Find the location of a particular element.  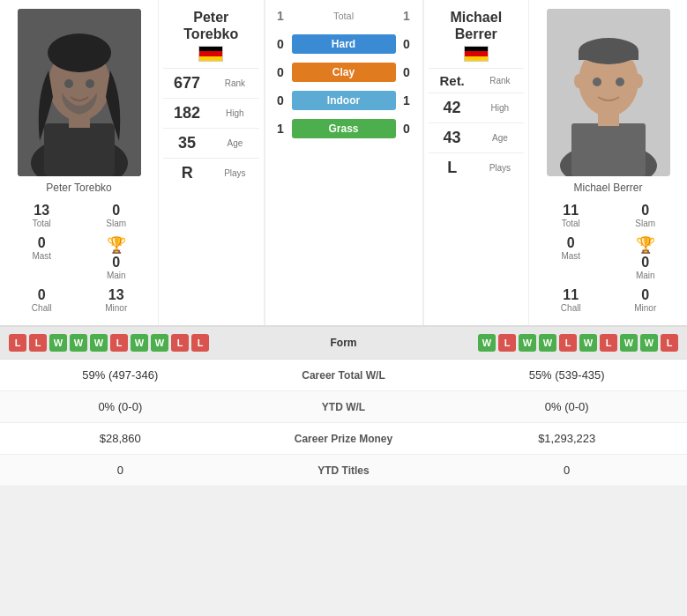

form-right-badge-1: L is located at coordinates (507, 343).